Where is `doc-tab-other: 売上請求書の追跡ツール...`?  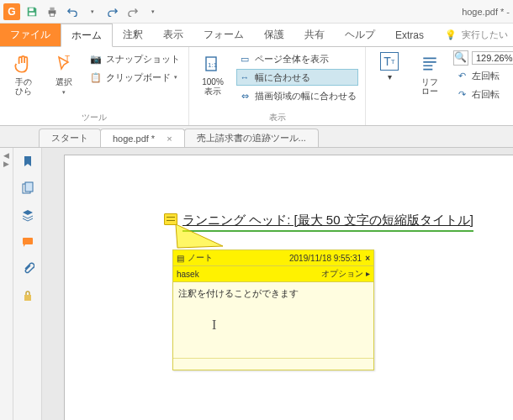
doc-tab-other: 売上請求書の追跡ツール... is located at coordinates (251, 138).